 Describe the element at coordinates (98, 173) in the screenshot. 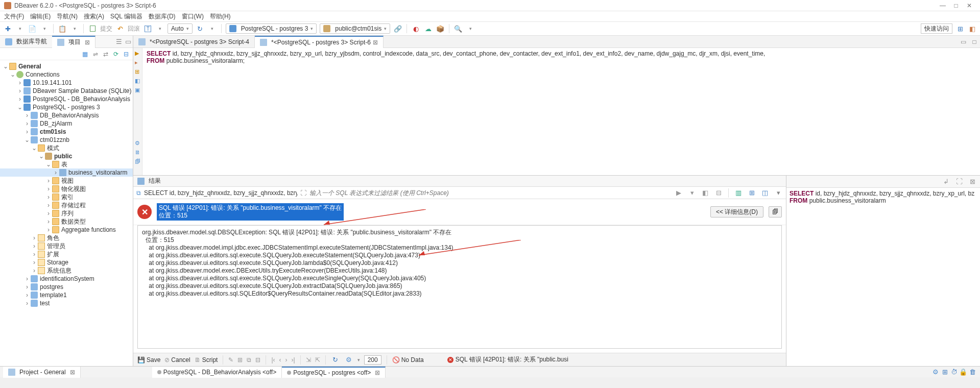

I see `tree-table: business_visitoralarm` at that location.